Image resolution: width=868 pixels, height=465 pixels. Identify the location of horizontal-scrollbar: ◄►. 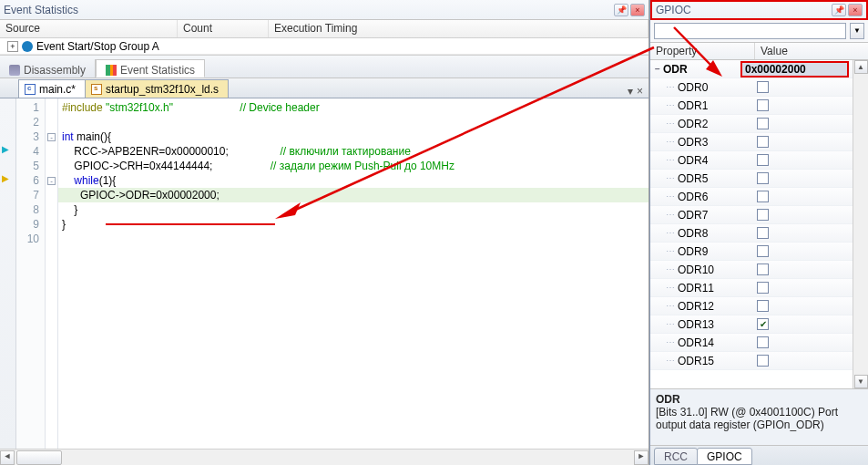
(324, 457).